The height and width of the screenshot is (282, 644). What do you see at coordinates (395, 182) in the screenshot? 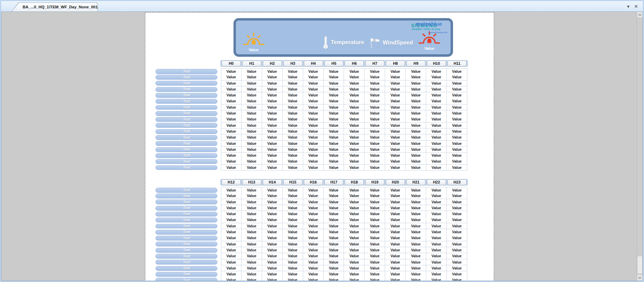
I see `column-header: H20` at bounding box center [395, 182].